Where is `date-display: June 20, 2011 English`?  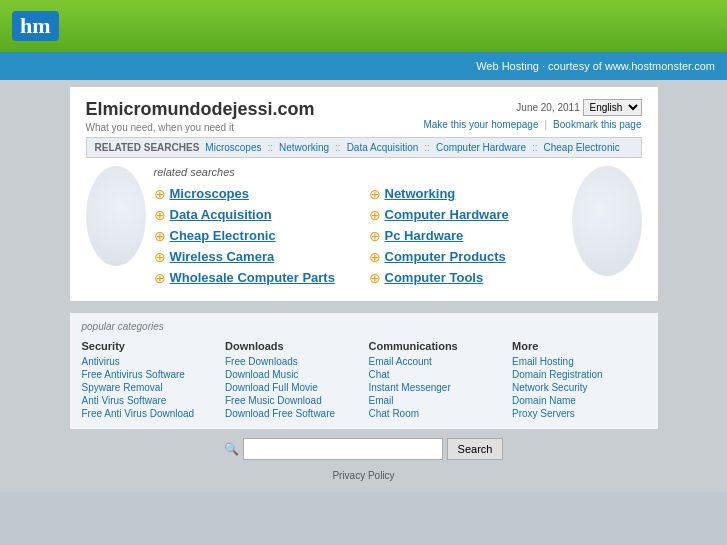
date-display: June 20, 2011 English is located at coordinates (532, 108).